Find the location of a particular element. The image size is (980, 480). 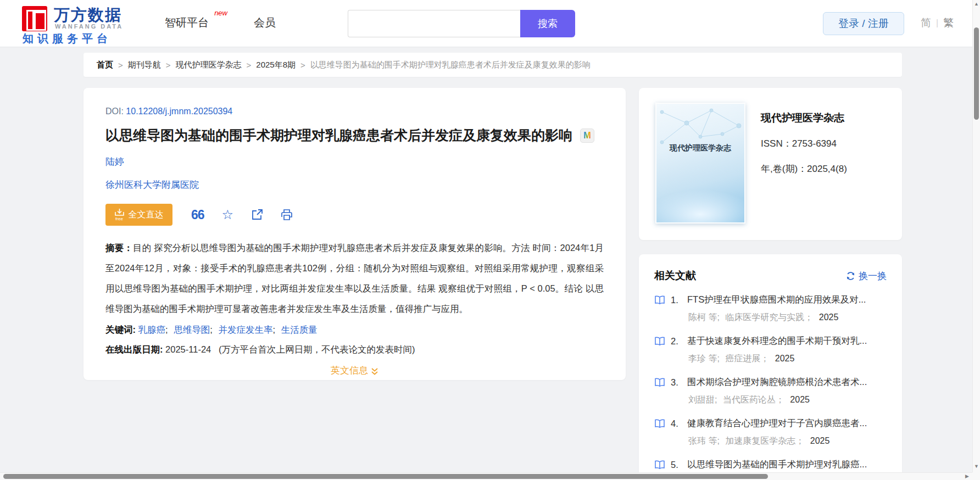

keyword-link: 思维导图 is located at coordinates (192, 330).